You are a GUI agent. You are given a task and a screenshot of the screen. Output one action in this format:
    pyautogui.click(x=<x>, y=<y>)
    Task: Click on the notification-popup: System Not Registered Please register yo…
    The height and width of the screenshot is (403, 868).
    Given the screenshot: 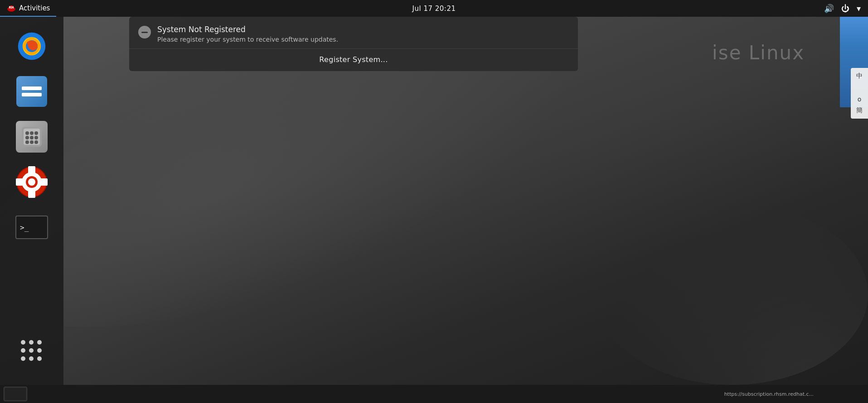 What is the action you would take?
    pyautogui.click(x=354, y=44)
    